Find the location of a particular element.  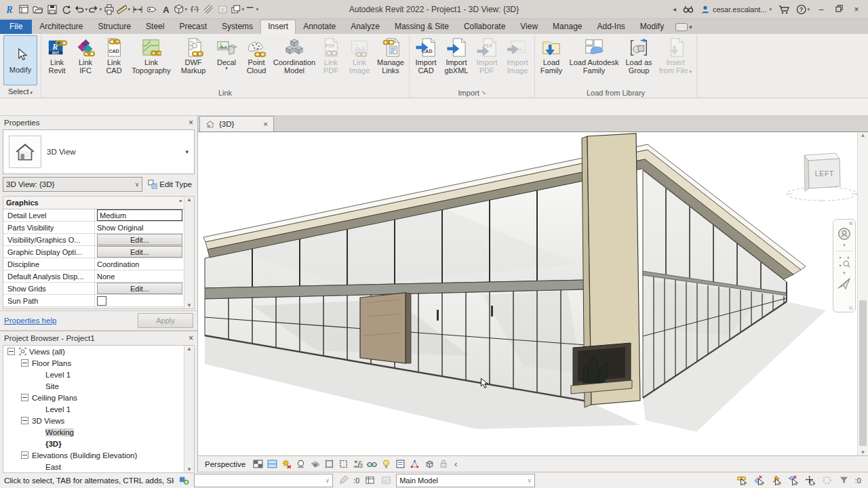

ribbon-button-dwf-markup: DWFMarkup is located at coordinates (193, 56).